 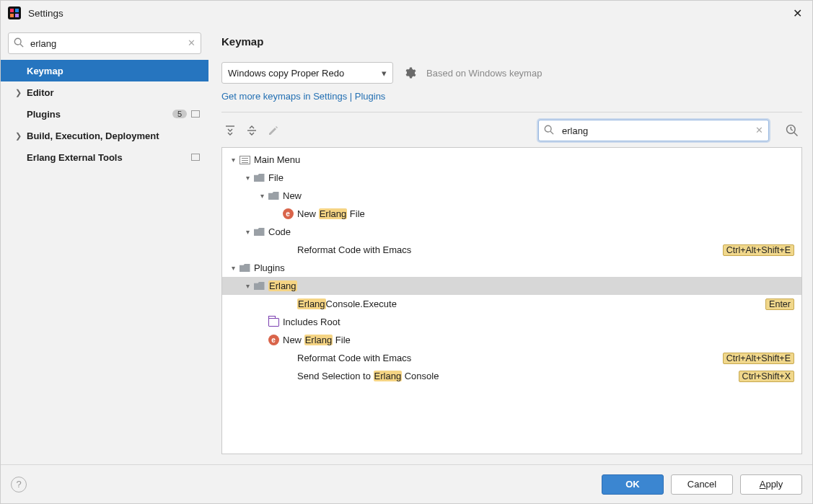 I want to click on ok-button: OK, so click(x=633, y=485).